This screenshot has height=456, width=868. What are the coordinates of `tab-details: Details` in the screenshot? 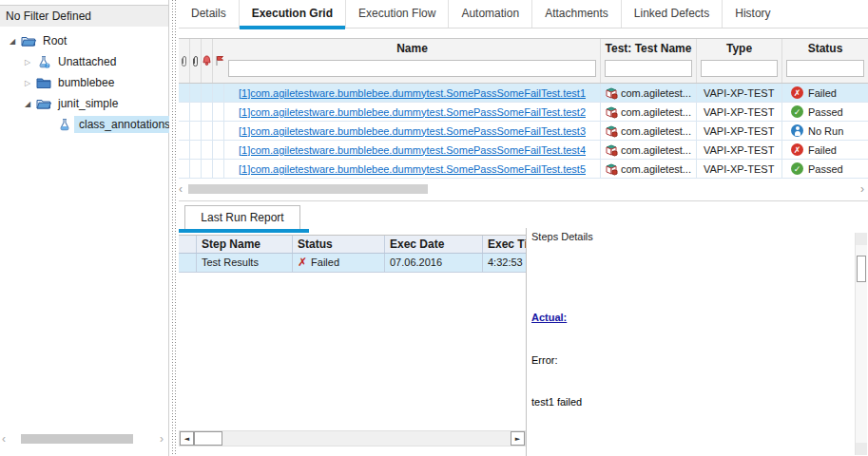 It's located at (209, 13).